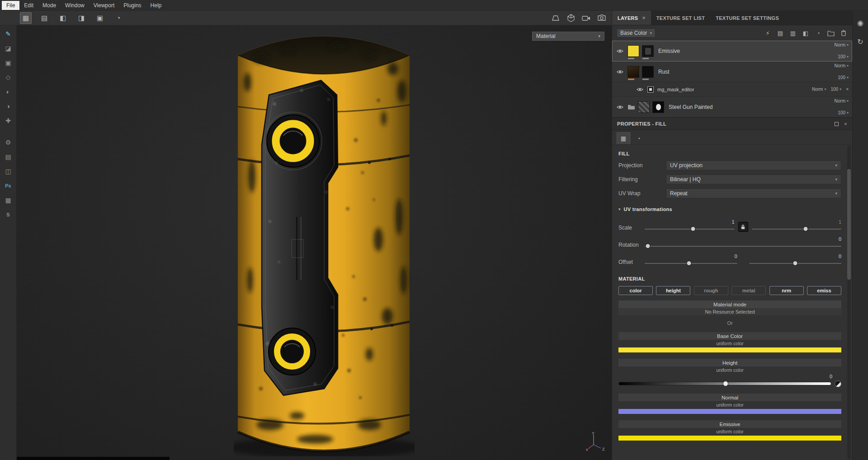  Describe the element at coordinates (8, 92) in the screenshot. I see `smudge-tool-icon: ◐` at that location.